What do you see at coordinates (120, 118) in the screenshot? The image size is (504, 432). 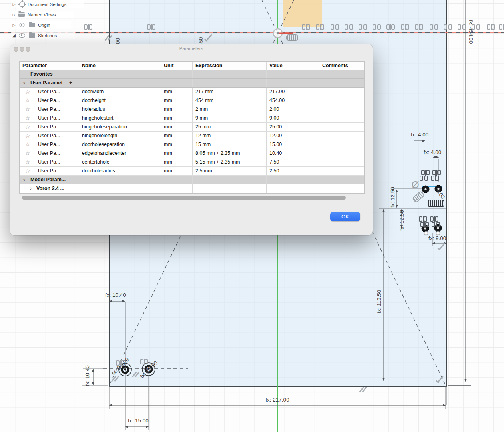 I see `param-name: hingeholestart` at bounding box center [120, 118].